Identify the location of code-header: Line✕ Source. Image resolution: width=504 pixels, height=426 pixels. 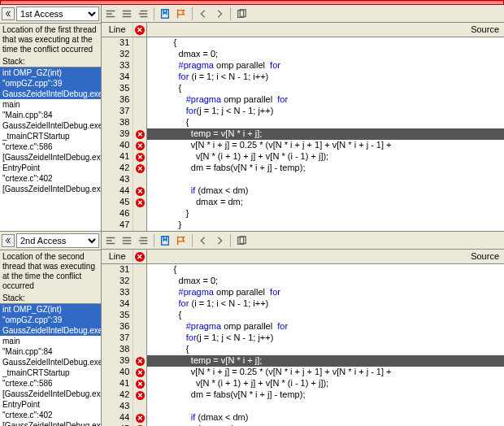
(302, 30).